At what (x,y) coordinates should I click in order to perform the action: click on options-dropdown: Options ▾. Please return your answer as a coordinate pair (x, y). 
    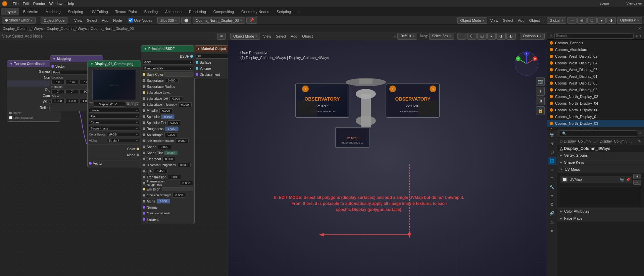
    Looking at the image, I should click on (630, 20).